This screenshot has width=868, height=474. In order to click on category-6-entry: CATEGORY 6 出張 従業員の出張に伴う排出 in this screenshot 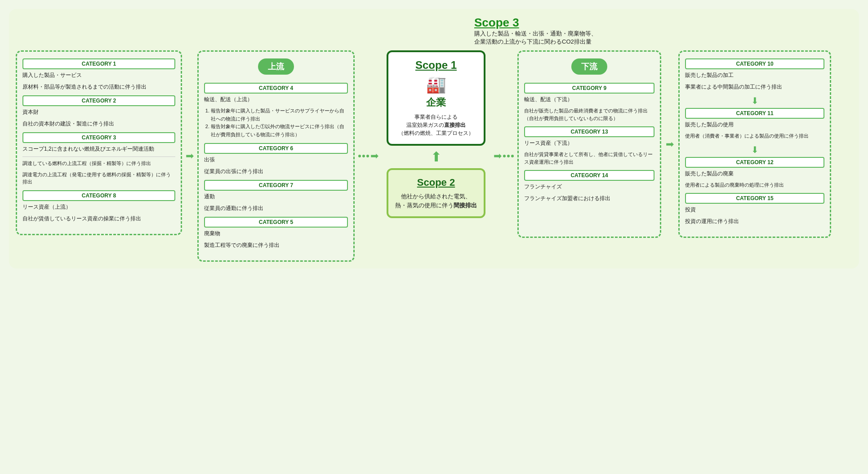, I will do `click(276, 159)`.